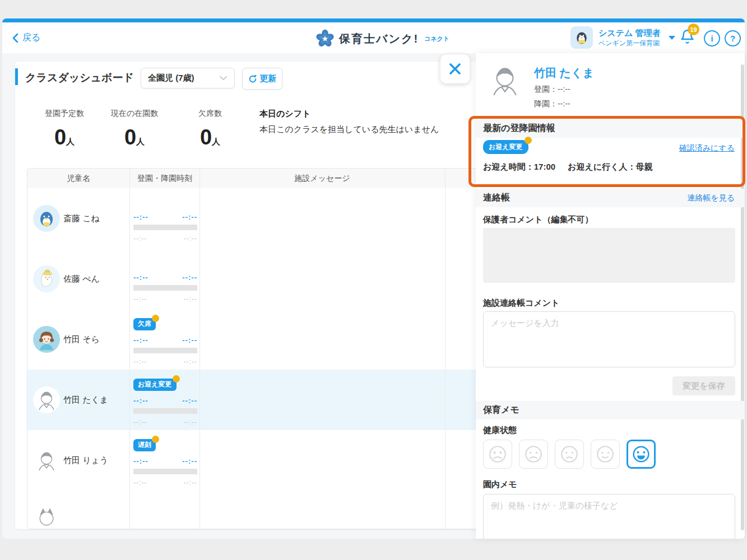 The width and height of the screenshot is (747, 560). Describe the element at coordinates (533, 454) in the screenshot. I see `face-bad-icon` at that location.